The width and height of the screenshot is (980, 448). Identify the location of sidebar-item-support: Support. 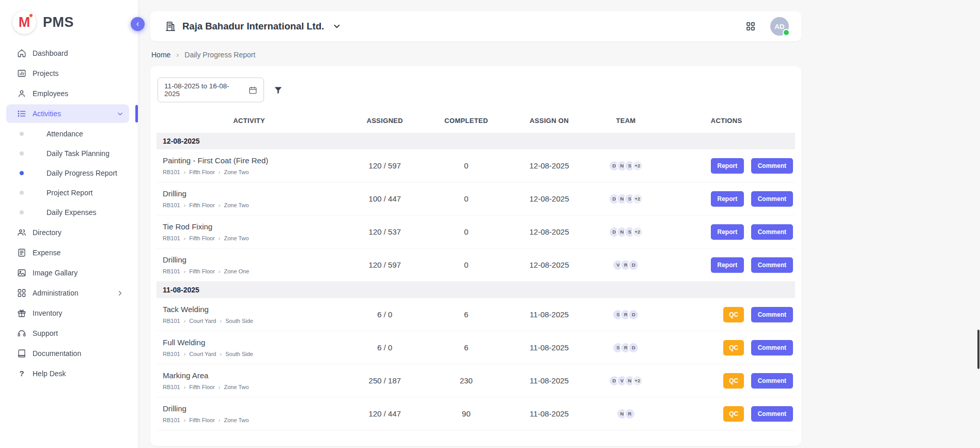
(68, 333).